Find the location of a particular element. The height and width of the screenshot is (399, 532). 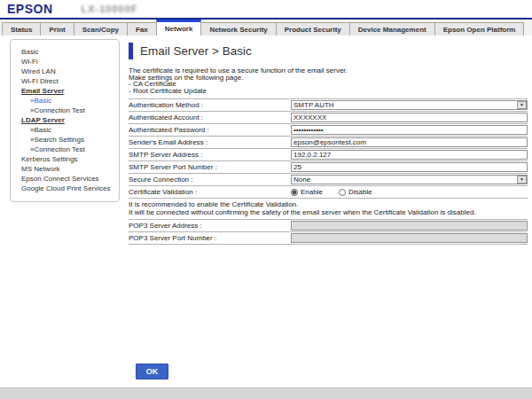

authenticated-password-label: Authenticated Password : is located at coordinates (209, 129).